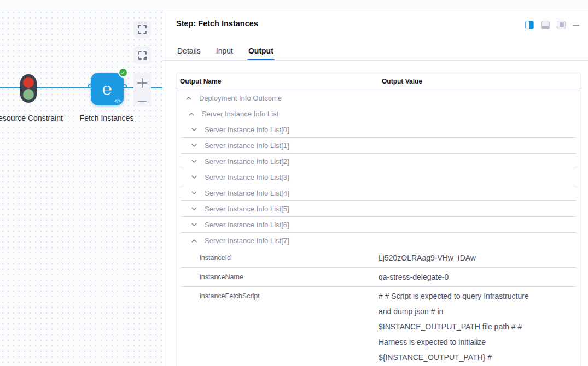 The height and width of the screenshot is (366, 588). Describe the element at coordinates (189, 51) in the screenshot. I see `tab-details: Details` at that location.